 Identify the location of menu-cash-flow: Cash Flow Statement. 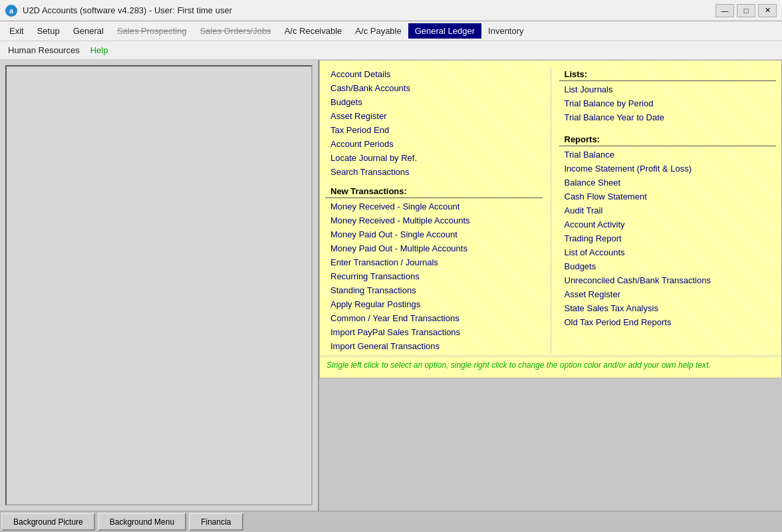
(668, 197).